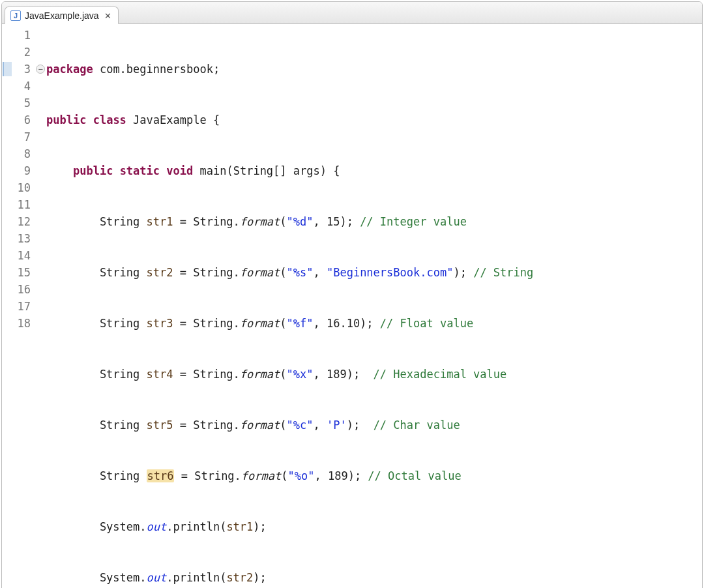  Describe the element at coordinates (22, 239) in the screenshot. I see `line-number: 13` at that location.